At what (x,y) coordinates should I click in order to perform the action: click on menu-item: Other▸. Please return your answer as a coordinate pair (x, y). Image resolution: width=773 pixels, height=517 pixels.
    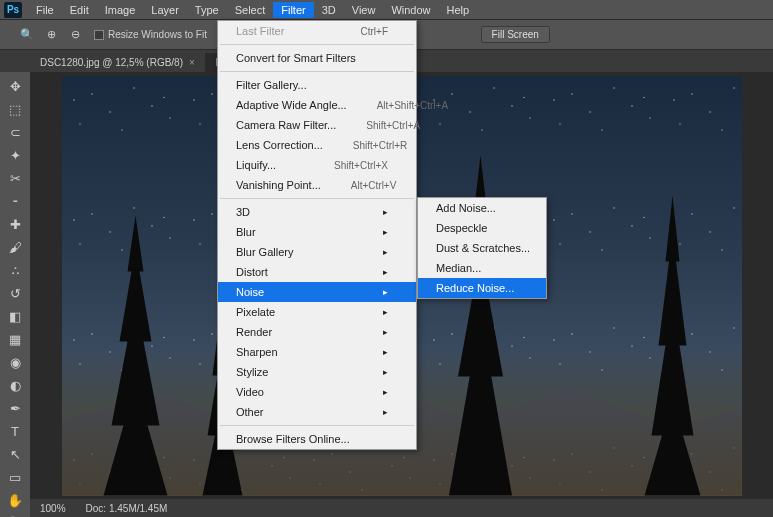
    Looking at the image, I should click on (317, 412).